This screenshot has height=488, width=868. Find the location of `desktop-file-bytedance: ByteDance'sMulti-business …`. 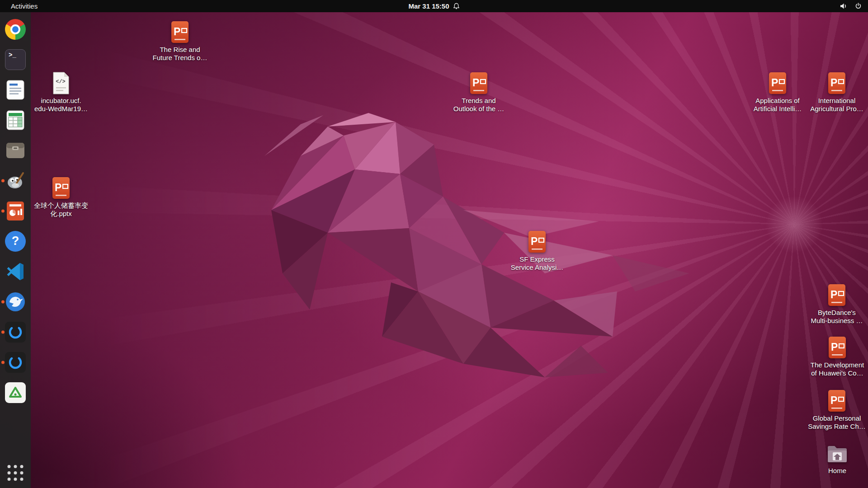

desktop-file-bytedance: ByteDance'sMulti-business … is located at coordinates (834, 304).